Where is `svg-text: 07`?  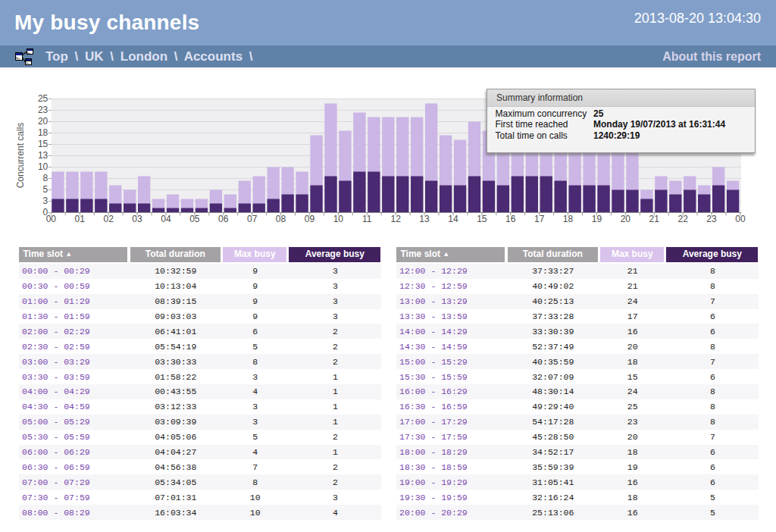
svg-text: 07 is located at coordinates (252, 219).